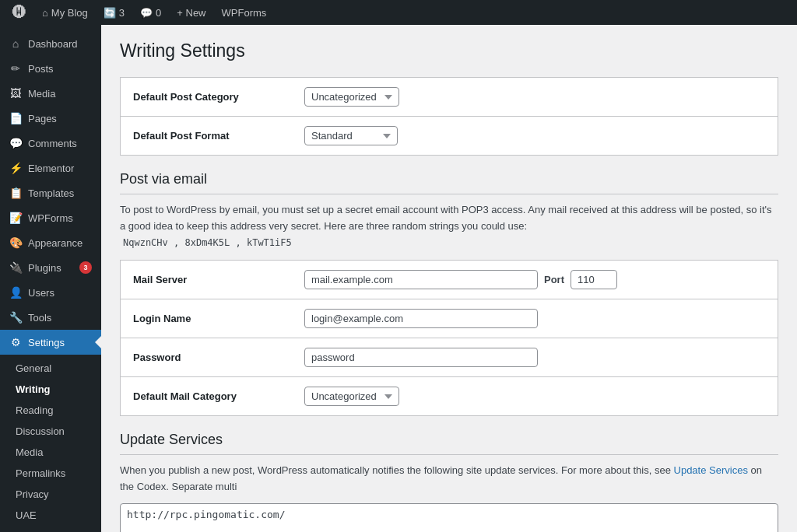  I want to click on sidebar-item-settings: ⚙ Settings, so click(51, 342).